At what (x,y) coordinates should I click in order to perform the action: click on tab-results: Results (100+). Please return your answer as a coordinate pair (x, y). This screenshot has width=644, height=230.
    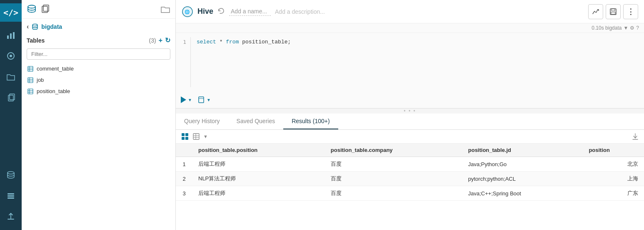
    Looking at the image, I should click on (311, 121).